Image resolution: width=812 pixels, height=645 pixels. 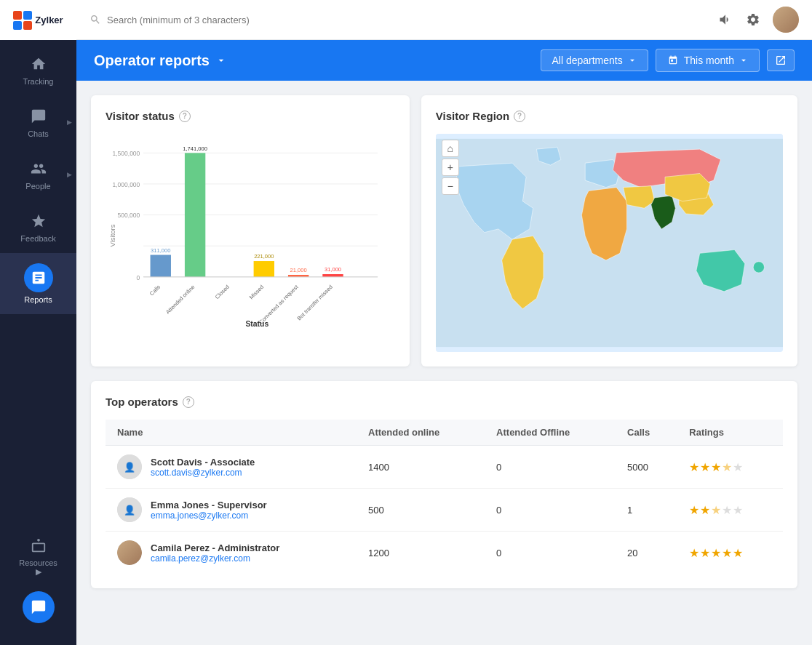 I want to click on avatar-image, so click(x=786, y=20).